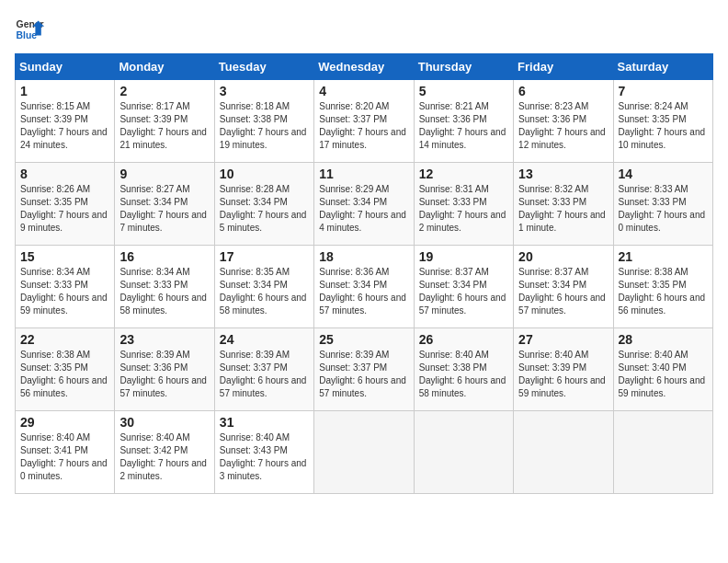 This screenshot has height=563, width=728. Describe the element at coordinates (65, 370) in the screenshot. I see `calendar-cell: 22 Sunrise: 8:38 AMSunset: 3:35 PMDaylig…` at that location.